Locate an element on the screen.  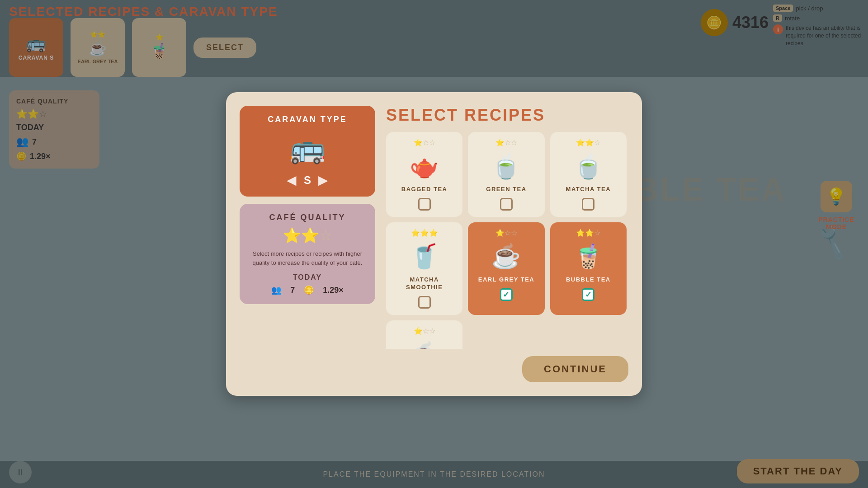
recipe-stars-matcha-smoothie: ⭐⭐⭐ is located at coordinates (425, 233).